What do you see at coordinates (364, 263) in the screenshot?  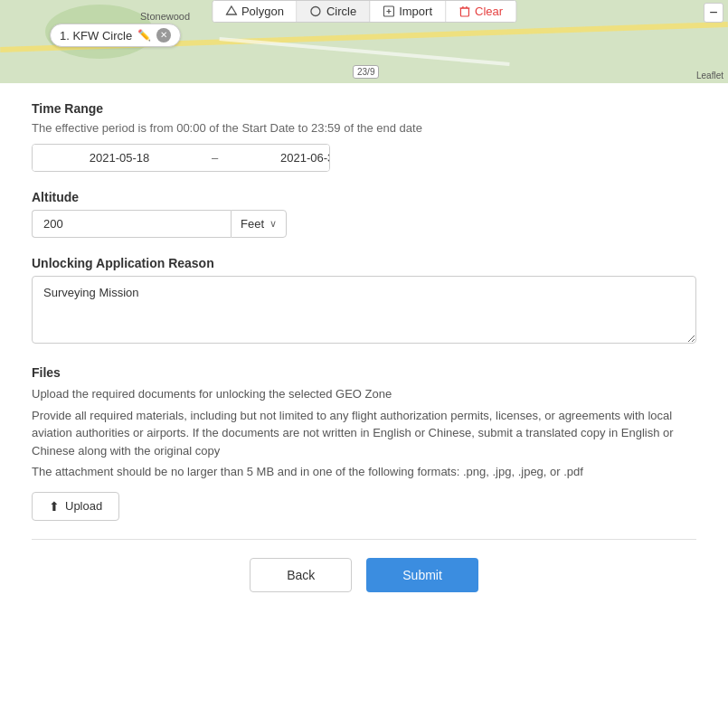 I see `reason-label: Unlocking Application Reason` at bounding box center [364, 263].